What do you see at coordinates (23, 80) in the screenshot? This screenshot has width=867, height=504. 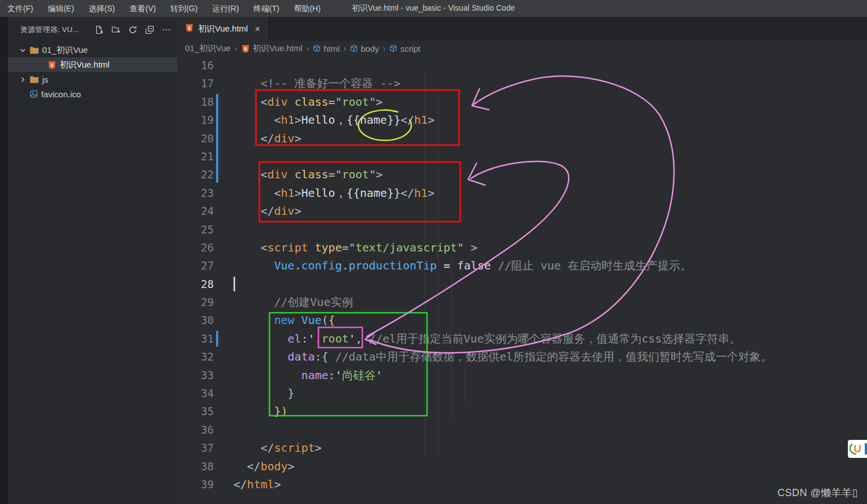 I see `chevron-right-icon` at bounding box center [23, 80].